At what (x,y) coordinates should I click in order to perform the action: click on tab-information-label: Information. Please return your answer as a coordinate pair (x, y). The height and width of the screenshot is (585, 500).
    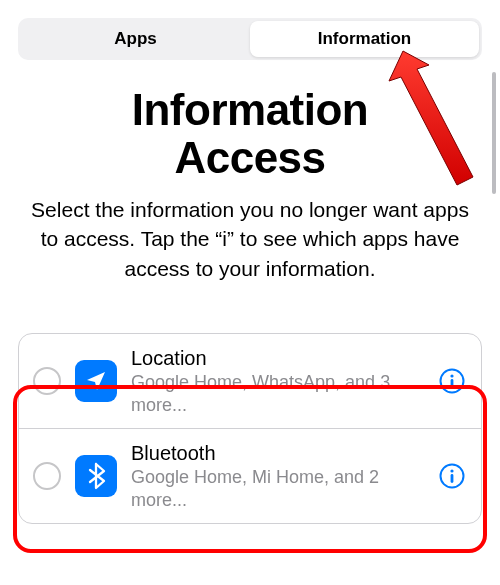
    Looking at the image, I should click on (365, 39).